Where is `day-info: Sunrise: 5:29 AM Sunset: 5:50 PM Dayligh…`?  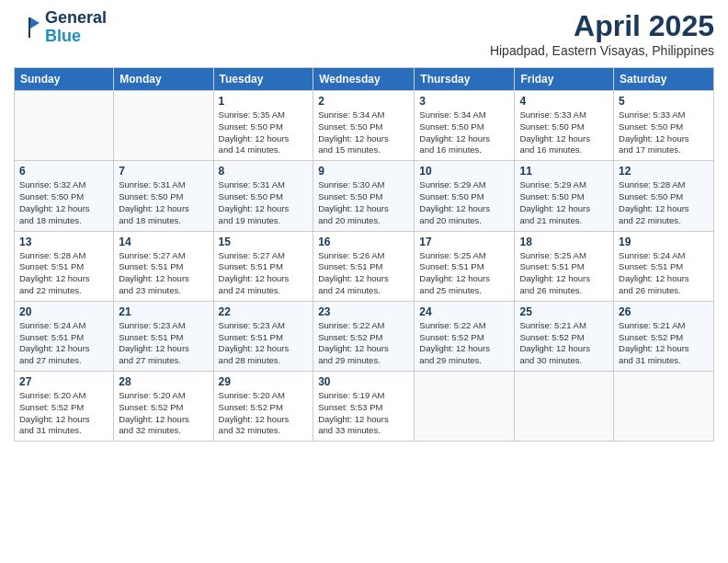
day-info: Sunrise: 5:29 AM Sunset: 5:50 PM Dayligh… is located at coordinates (564, 202).